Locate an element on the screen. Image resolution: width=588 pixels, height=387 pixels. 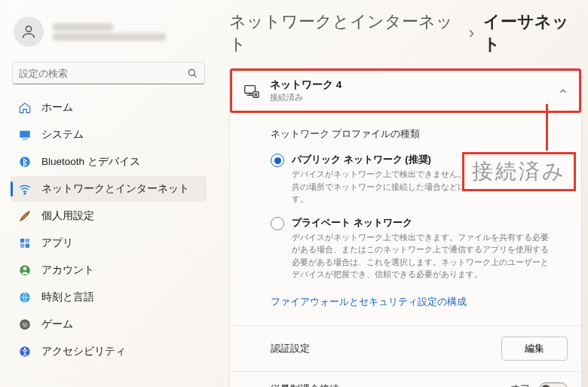
network-name: ネットワーク 4 is located at coordinates (306, 85).